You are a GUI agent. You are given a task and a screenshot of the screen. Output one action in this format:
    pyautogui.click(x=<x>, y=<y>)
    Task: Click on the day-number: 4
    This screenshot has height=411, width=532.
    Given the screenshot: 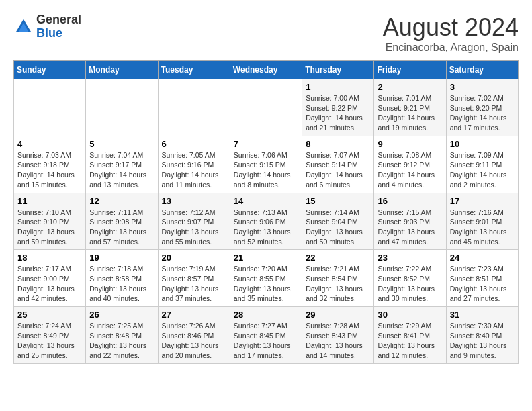 What is the action you would take?
    pyautogui.click(x=50, y=144)
    